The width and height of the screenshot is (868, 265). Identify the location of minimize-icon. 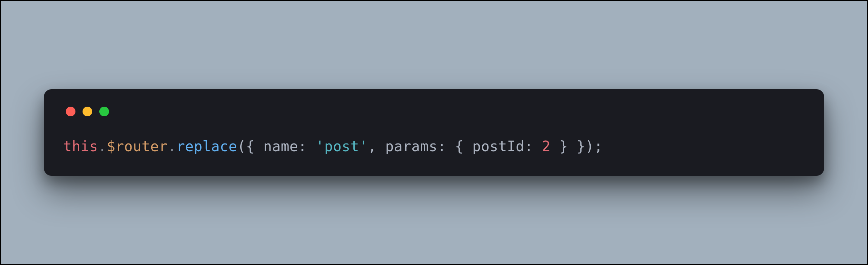
(88, 111).